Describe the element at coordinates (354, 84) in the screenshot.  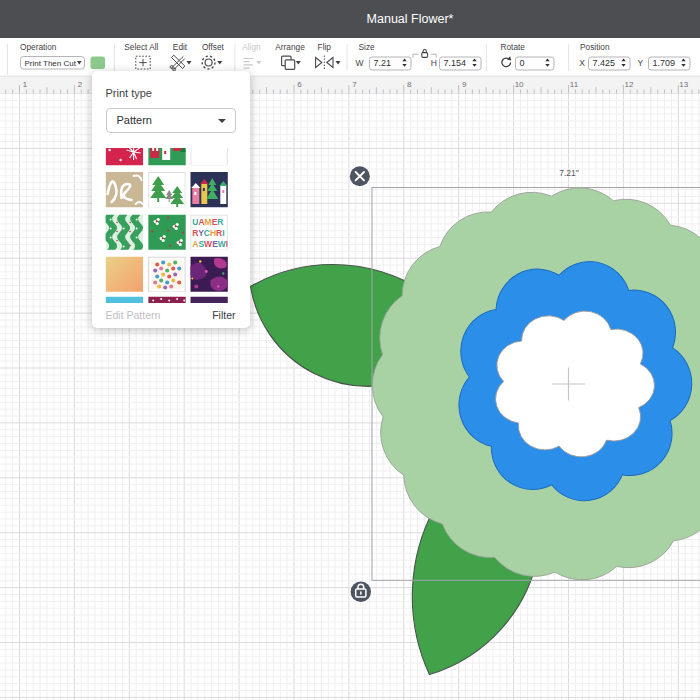
I see `svg-text: 7` at that location.